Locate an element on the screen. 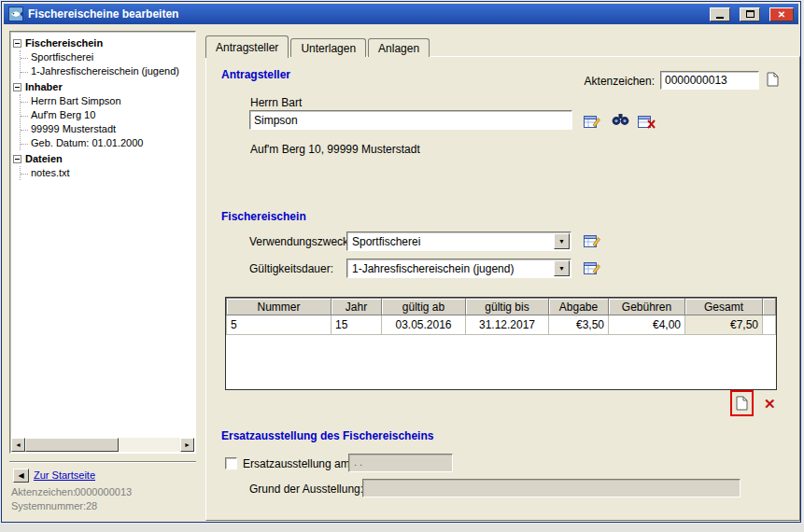  col-gueltig-bis: gültig bis is located at coordinates (508, 307).